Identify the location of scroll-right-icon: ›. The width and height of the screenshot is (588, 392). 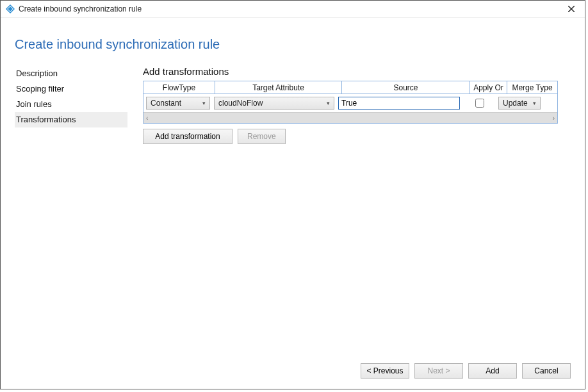
(553, 118).